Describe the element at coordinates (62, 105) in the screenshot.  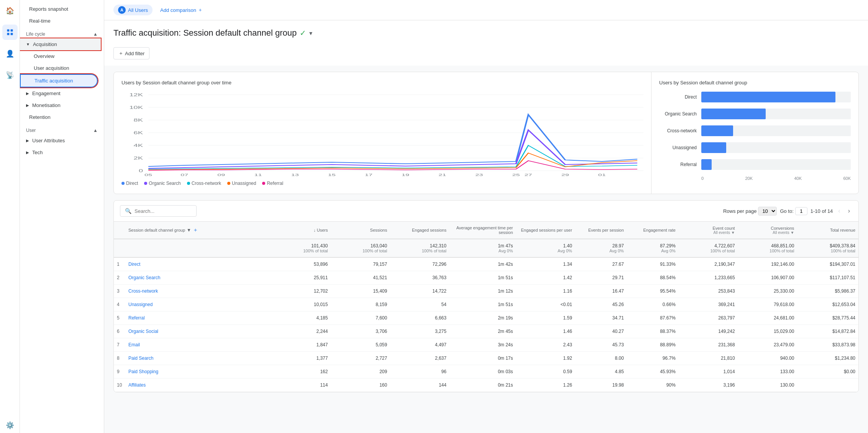
I see `sidebar-group-monetisation: ▶ Monetisation` at that location.